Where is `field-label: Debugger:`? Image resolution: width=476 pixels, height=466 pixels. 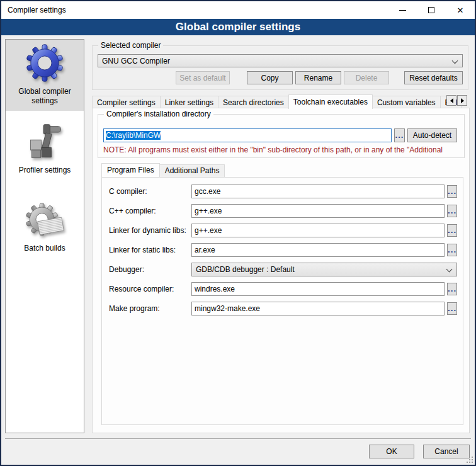
field-label: Debugger: is located at coordinates (150, 270).